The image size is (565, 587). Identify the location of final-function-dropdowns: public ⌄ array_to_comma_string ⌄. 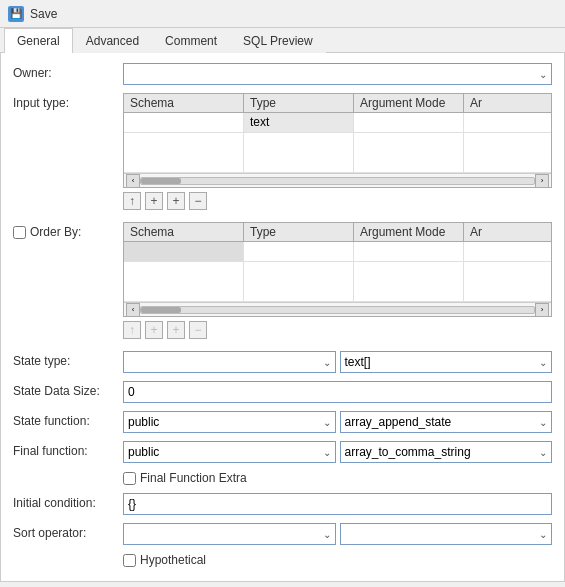
(338, 452).